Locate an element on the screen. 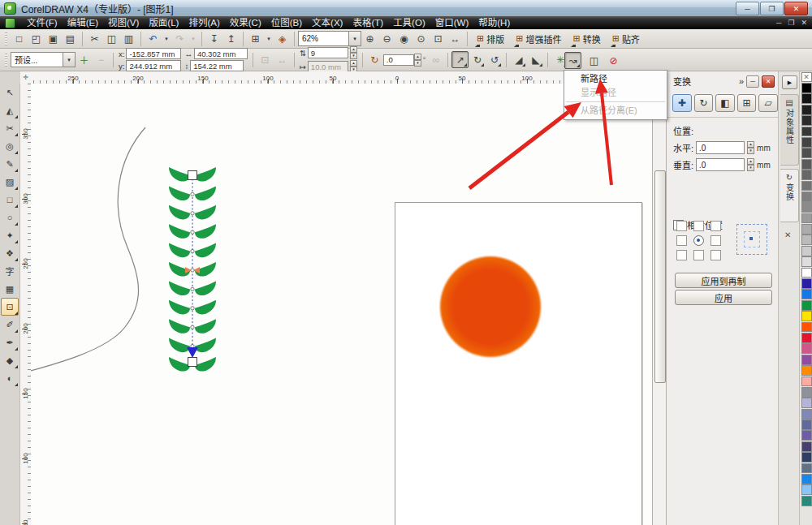 The width and height of the screenshot is (812, 525). paste-button: ▥ is located at coordinates (128, 39).